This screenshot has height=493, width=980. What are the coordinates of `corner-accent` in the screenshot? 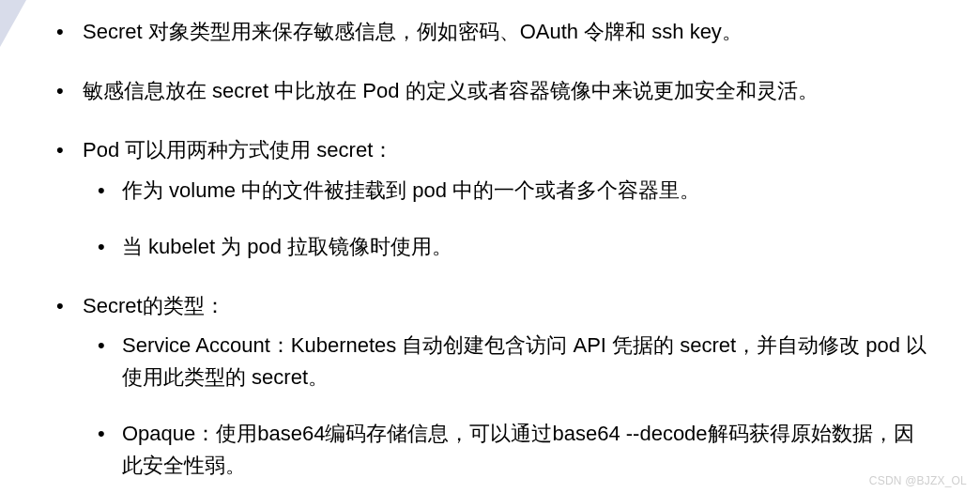 It's located at (13, 23).